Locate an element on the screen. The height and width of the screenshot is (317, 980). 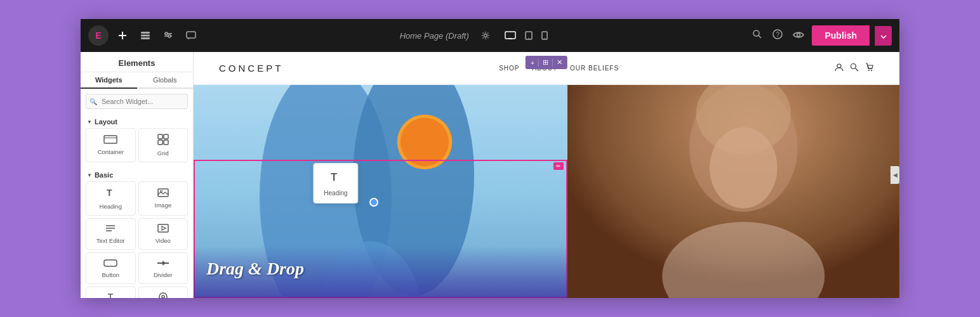
section-grid-btn: ⊞ is located at coordinates (546, 62).